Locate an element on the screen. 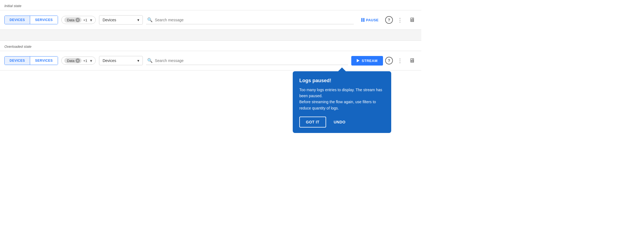 The width and height of the screenshot is (644, 237). services-tab-initial: SERVICES is located at coordinates (44, 20).